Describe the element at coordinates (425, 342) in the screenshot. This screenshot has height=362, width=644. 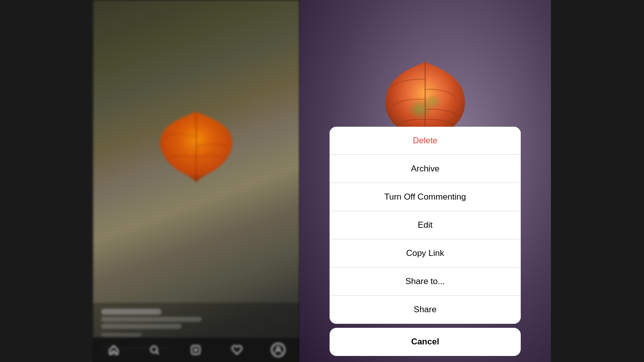
I see `cancel-button: Cancel` at that location.